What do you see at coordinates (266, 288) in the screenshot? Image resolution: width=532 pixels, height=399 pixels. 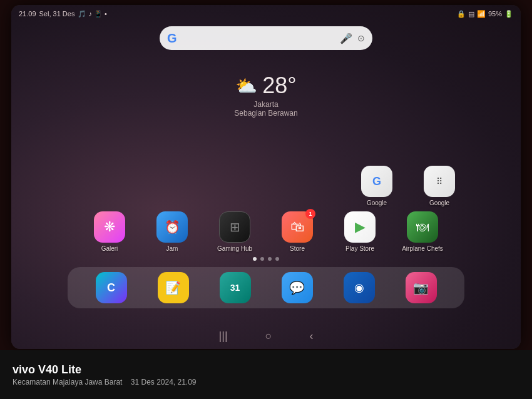 I see `bottom-dock: C 📝 31 💬` at bounding box center [266, 288].